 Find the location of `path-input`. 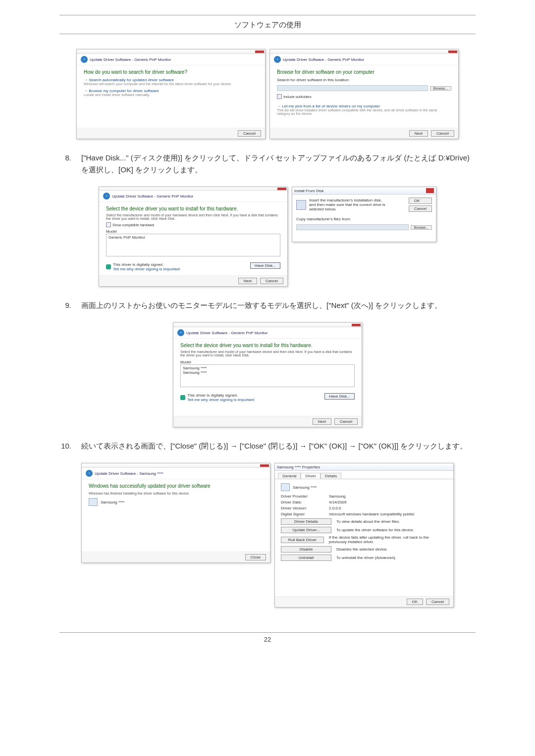

path-input is located at coordinates (353, 88).